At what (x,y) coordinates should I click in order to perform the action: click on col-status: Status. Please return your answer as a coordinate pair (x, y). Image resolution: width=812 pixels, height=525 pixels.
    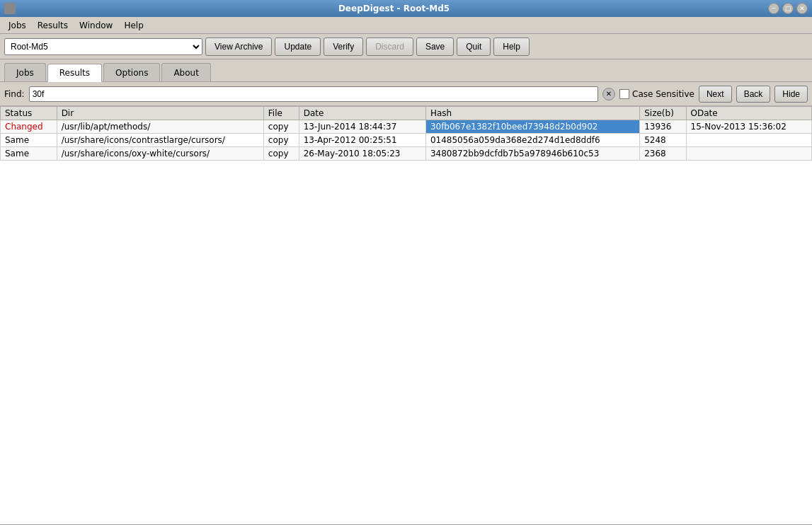
    Looking at the image, I should click on (29, 113).